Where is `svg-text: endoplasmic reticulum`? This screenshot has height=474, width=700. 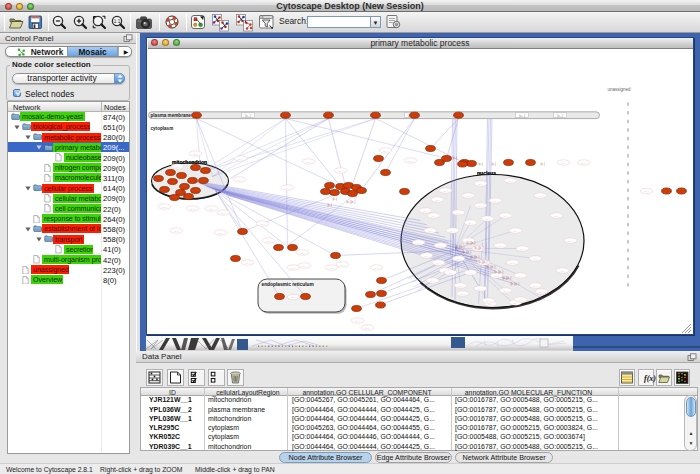
svg-text: endoplasmic reticulum is located at coordinates (287, 284).